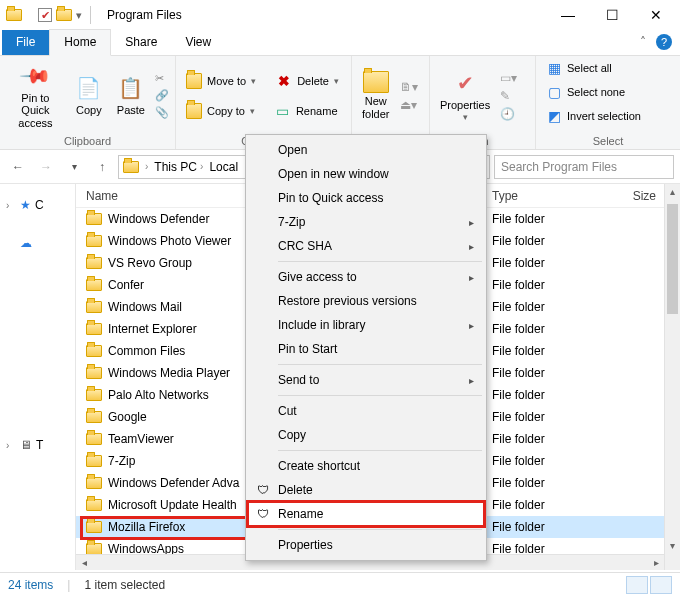 The width and height of the screenshot is (680, 596). What do you see at coordinates (584, 167) in the screenshot?
I see `search-input: Search Program Files` at bounding box center [584, 167].